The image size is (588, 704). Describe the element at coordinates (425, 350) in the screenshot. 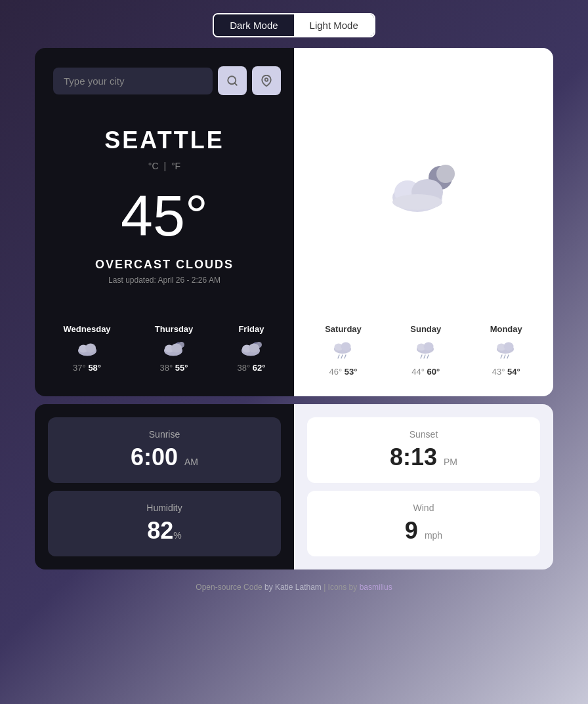

I see `forecast-sunday: Sunday 44° 60°` at that location.